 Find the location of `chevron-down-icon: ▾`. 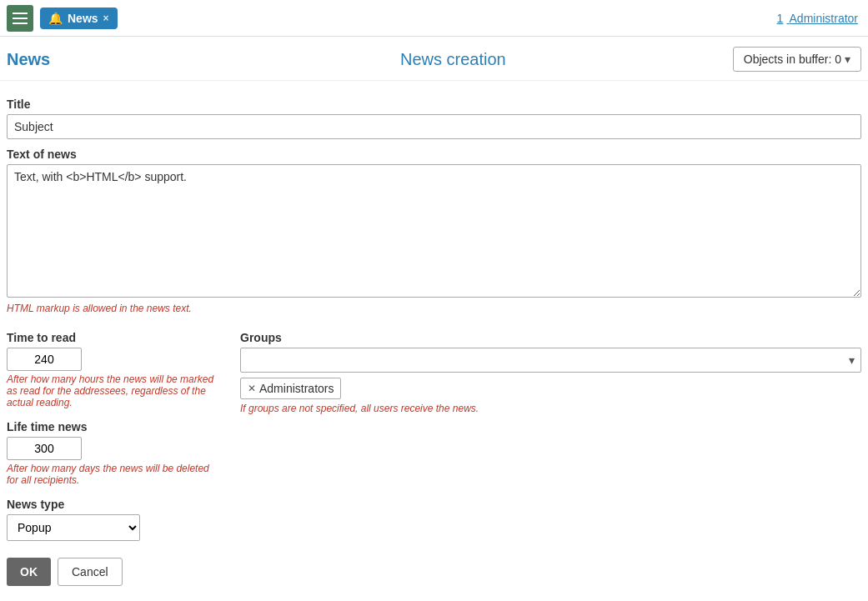

chevron-down-icon: ▾ is located at coordinates (847, 59).